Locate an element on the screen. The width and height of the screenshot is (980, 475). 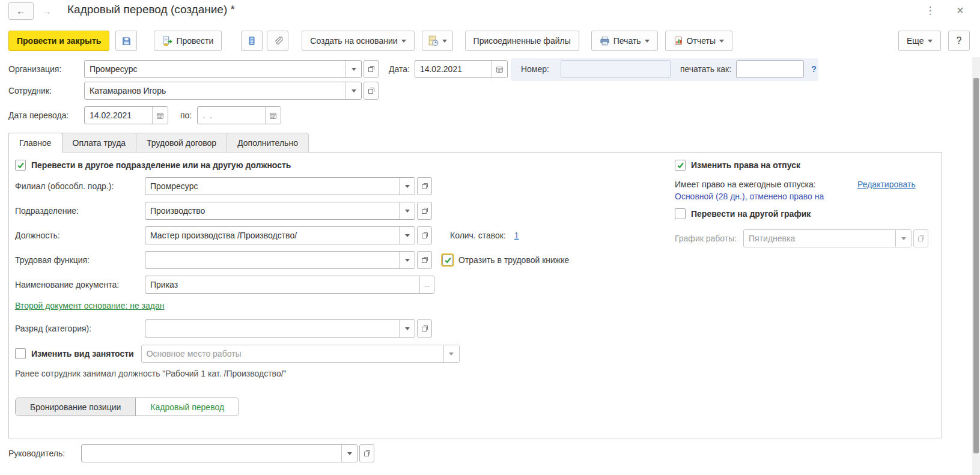
printer-icon is located at coordinates (604, 41).